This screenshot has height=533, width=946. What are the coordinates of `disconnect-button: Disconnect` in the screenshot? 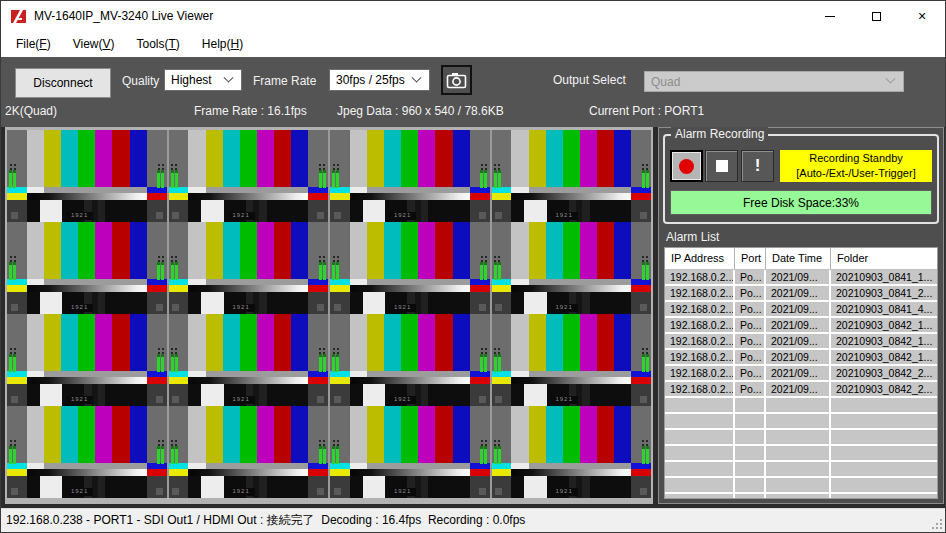 It's located at (63, 83).